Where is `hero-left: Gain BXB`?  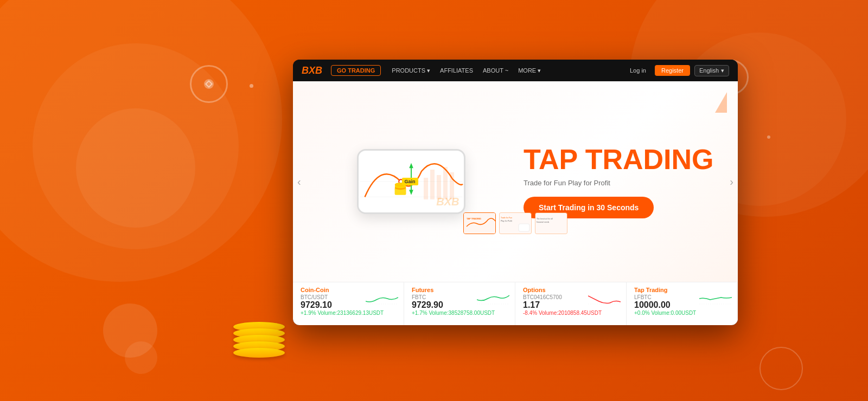
hero-left: Gain BXB is located at coordinates (411, 182).